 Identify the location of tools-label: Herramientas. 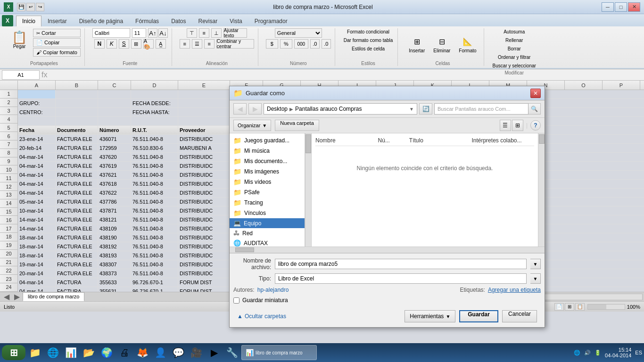
(427, 316).